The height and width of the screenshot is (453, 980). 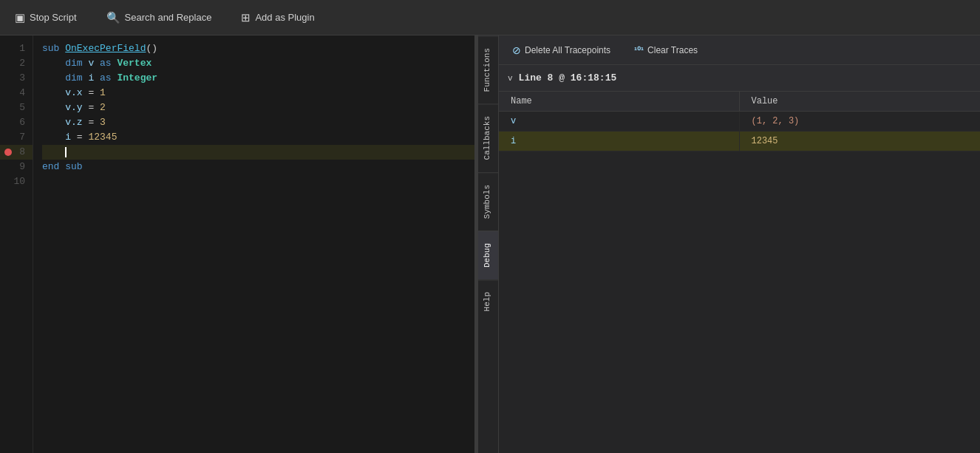 What do you see at coordinates (135, 64) in the screenshot?
I see `code-token: Vertex` at bounding box center [135, 64].